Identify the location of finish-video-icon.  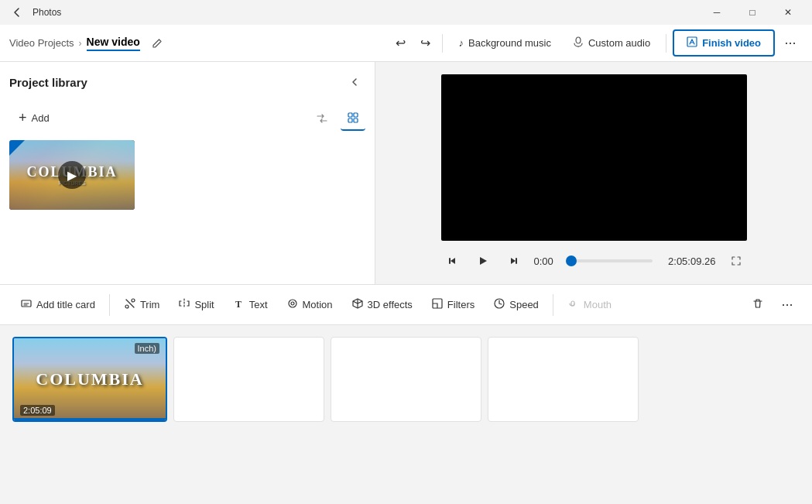
(692, 43).